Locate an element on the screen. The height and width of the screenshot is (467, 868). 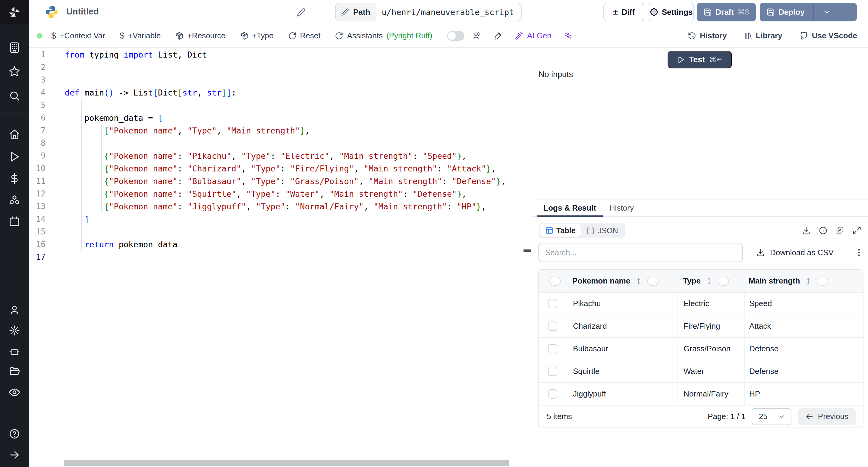
code-line: 1from typing import List, Dict is located at coordinates (280, 55).